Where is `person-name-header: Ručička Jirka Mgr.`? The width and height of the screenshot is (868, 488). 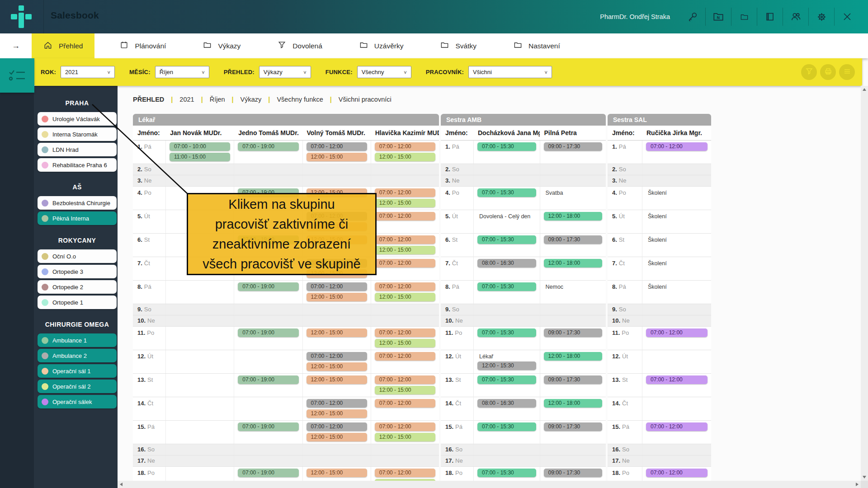
person-name-header: Ručička Jirka Mgr. is located at coordinates (676, 133).